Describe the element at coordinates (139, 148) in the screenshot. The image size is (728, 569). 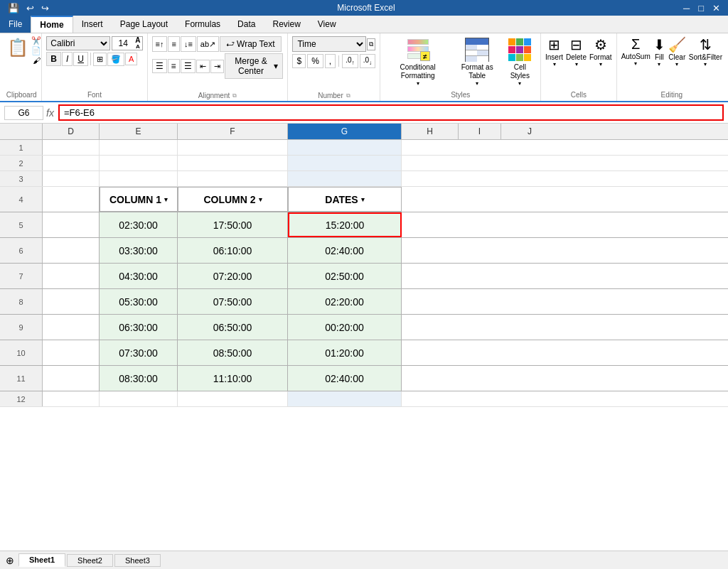
I see `cell-e1` at that location.